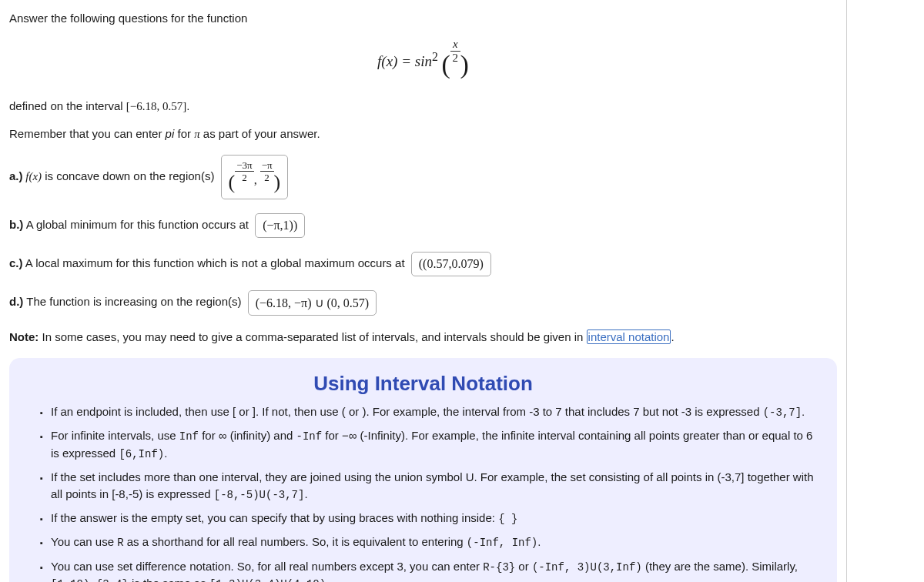 This screenshot has height=582, width=924. Describe the element at coordinates (451, 264) in the screenshot. I see `answer-input-c: ((0.57,0.079)` at that location.